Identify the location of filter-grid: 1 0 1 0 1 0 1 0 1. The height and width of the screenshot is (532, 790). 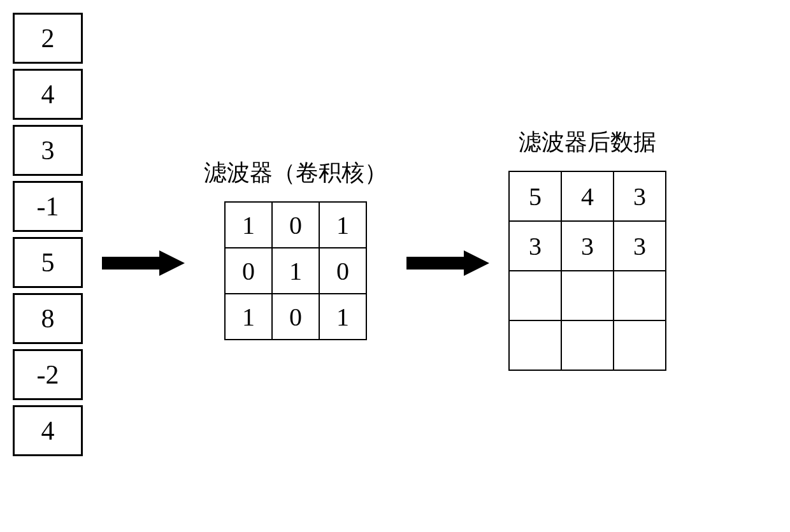
(296, 271).